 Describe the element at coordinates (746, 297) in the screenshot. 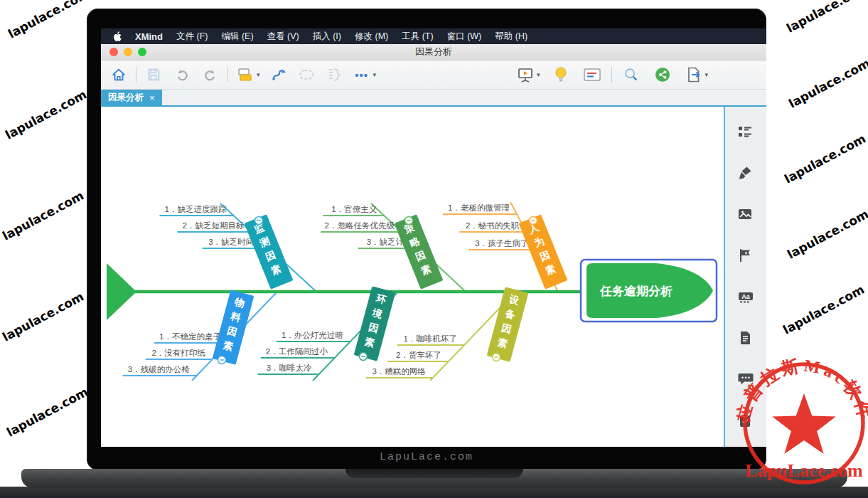

I see `svg-text: Aa` at that location.